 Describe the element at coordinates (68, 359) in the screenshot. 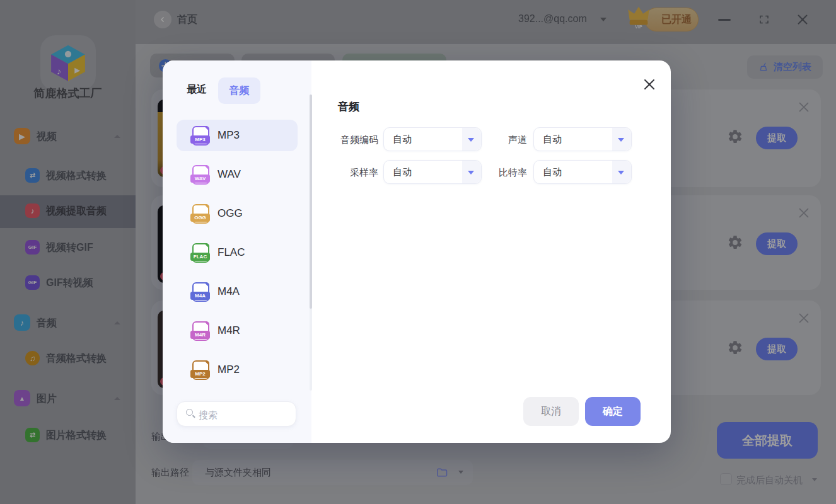

I see `sidebar-item-audio-convert: ♫ 音频格式转换` at that location.